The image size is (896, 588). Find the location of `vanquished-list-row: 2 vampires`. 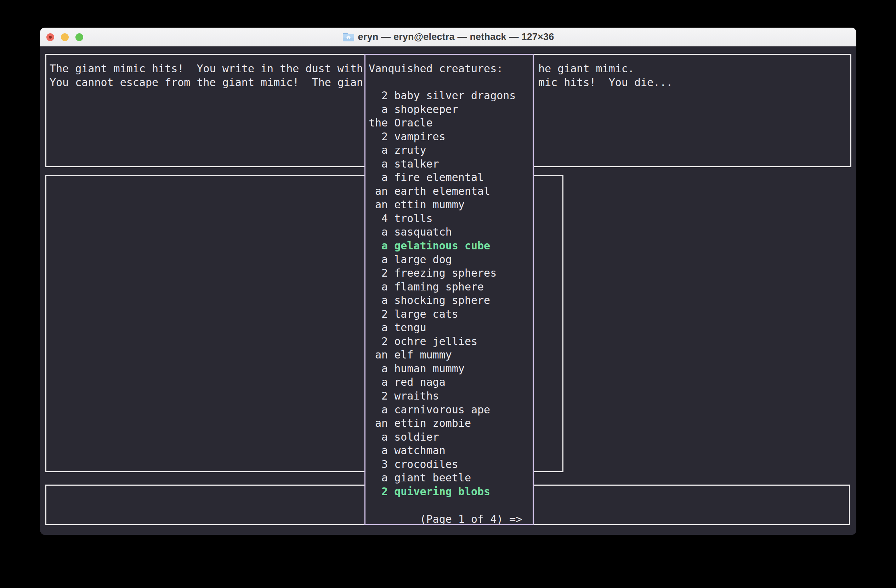

vanquished-list-row: 2 vampires is located at coordinates (450, 137).